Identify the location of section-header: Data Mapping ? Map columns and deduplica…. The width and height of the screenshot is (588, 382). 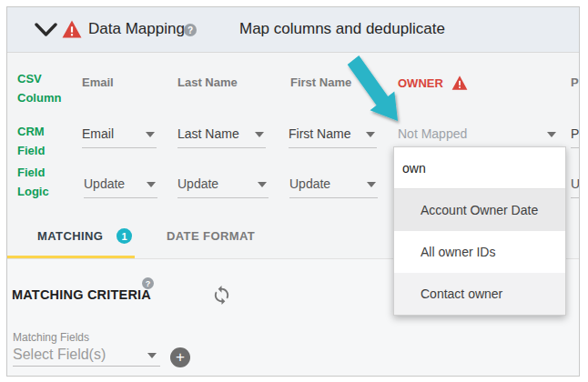
(293, 30).